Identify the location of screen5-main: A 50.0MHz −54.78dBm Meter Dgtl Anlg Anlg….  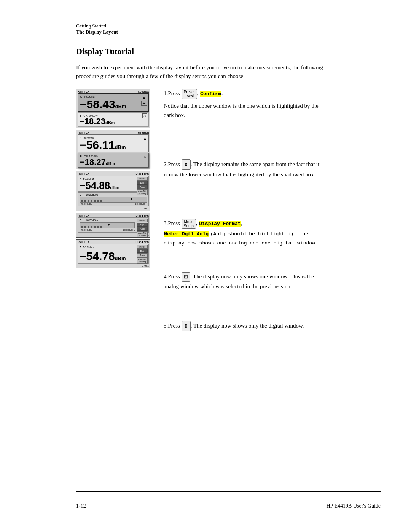
(113, 254).